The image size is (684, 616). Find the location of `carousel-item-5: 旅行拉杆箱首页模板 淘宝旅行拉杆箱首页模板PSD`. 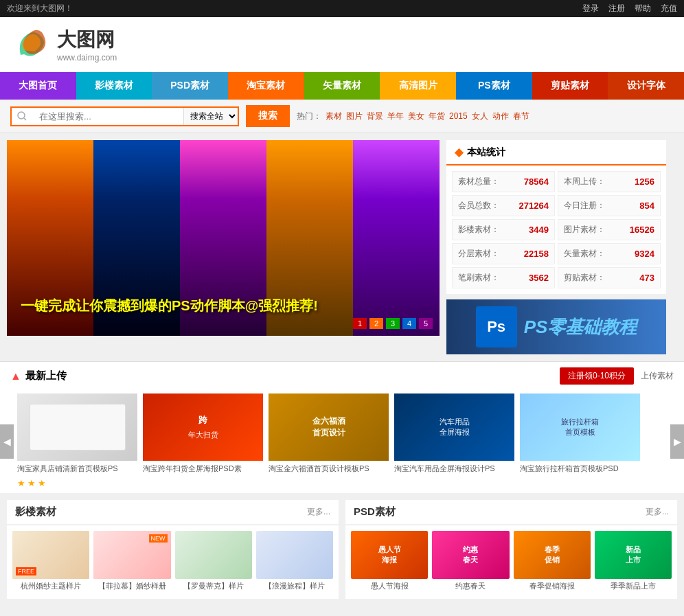

carousel-item-5: 旅行拉杆箱首页模板 淘宝旅行拉杆箱首页模板PSD is located at coordinates (580, 442).